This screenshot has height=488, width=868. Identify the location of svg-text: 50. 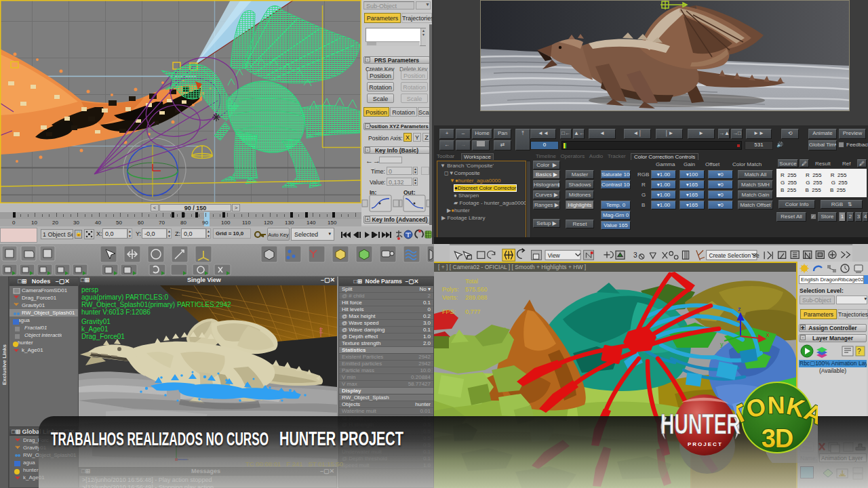
(119, 222).